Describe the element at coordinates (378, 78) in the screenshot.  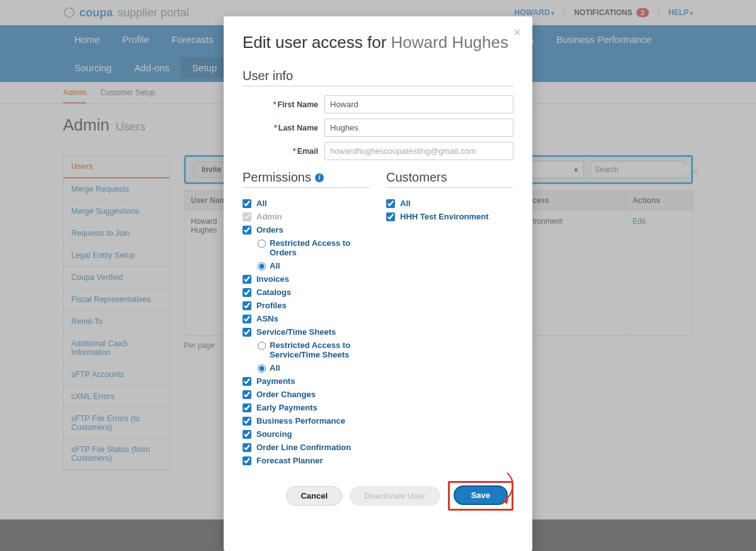
I see `section-user-info: User info` at that location.